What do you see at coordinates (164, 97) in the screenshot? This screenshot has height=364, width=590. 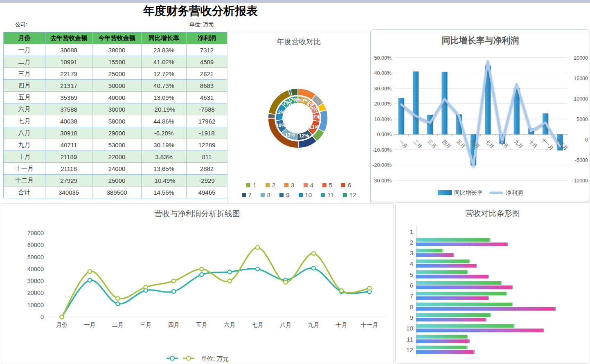 I see `table-cell: 13.09%` at bounding box center [164, 97].